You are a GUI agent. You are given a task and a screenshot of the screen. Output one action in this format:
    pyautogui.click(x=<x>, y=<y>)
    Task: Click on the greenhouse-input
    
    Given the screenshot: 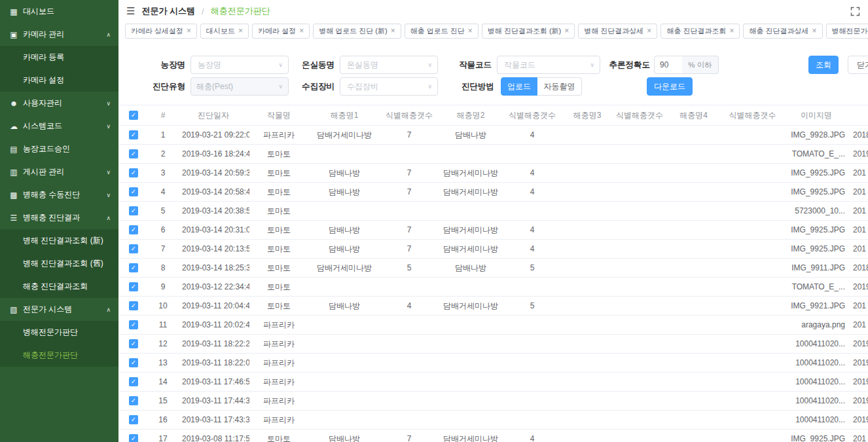 What is the action you would take?
    pyautogui.click(x=385, y=65)
    